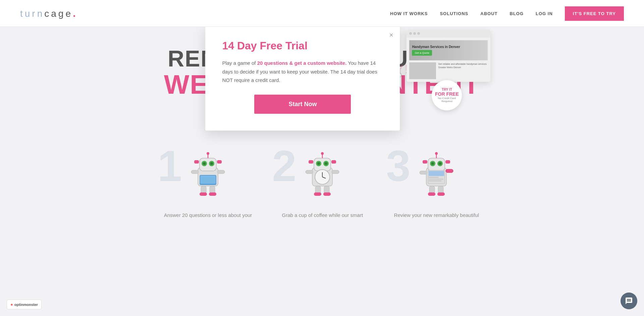  I want to click on step-2-illustration: 2, so click(322, 174).